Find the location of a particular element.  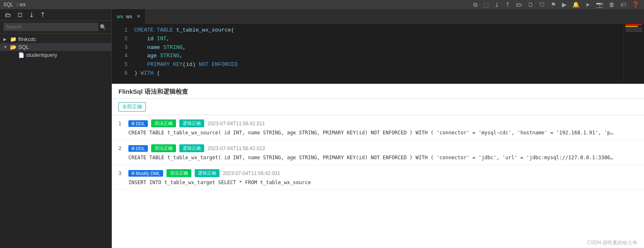

code-content: ) WITH ( is located at coordinates (147, 74).